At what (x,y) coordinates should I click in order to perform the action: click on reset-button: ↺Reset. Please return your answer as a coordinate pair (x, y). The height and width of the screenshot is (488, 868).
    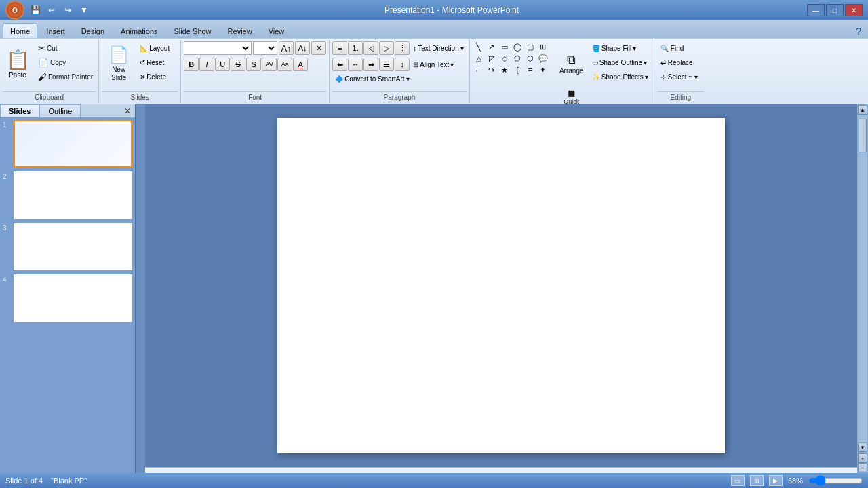
    Looking at the image, I should click on (157, 62).